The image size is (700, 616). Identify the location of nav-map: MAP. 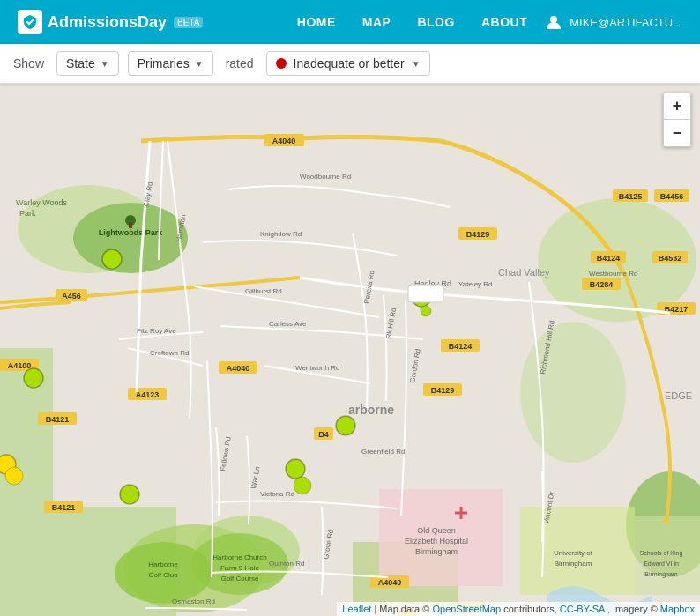
(377, 22).